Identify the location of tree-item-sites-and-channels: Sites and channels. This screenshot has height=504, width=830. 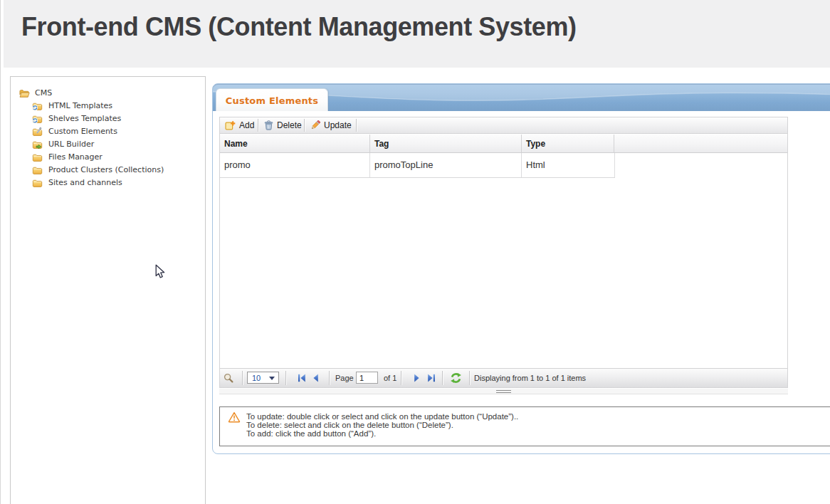
(108, 183).